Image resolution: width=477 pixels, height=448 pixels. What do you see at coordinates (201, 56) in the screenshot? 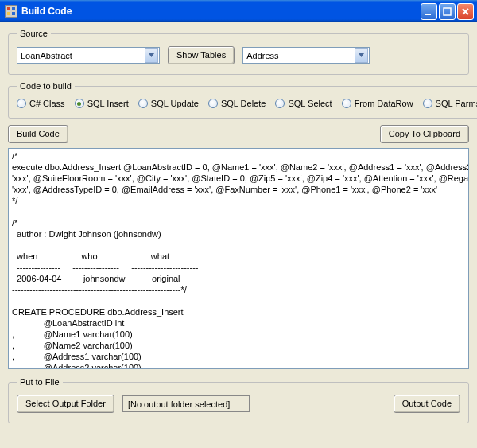
I see `show-tables-button: Show Tables` at bounding box center [201, 56].